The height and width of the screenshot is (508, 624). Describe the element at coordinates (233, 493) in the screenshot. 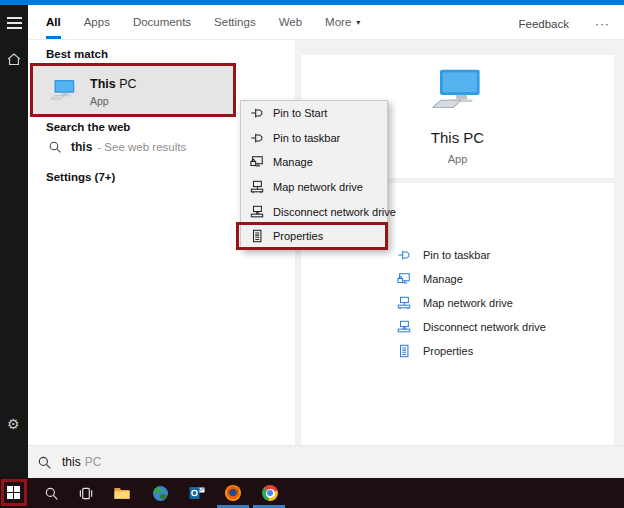

I see `firefox-icon` at that location.